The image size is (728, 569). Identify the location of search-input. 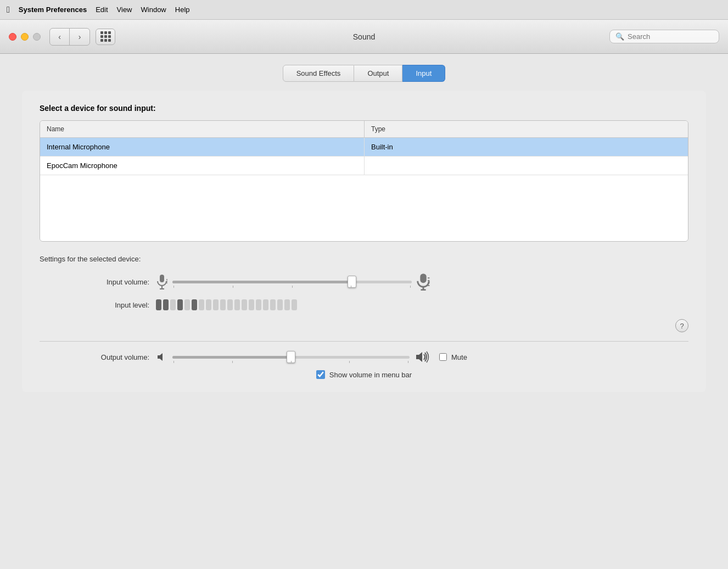
(670, 36).